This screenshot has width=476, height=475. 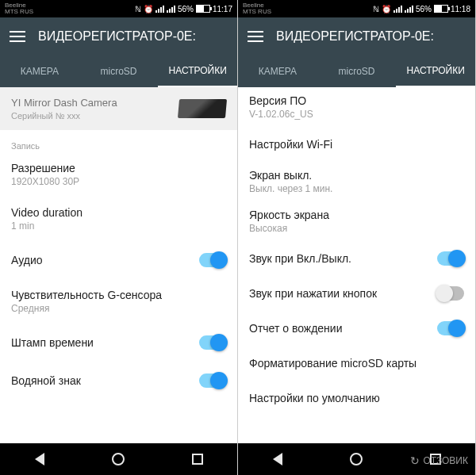 What do you see at coordinates (357, 259) in the screenshot?
I see `settings-row: Звук при Вкл./Выкл.` at bounding box center [357, 259].